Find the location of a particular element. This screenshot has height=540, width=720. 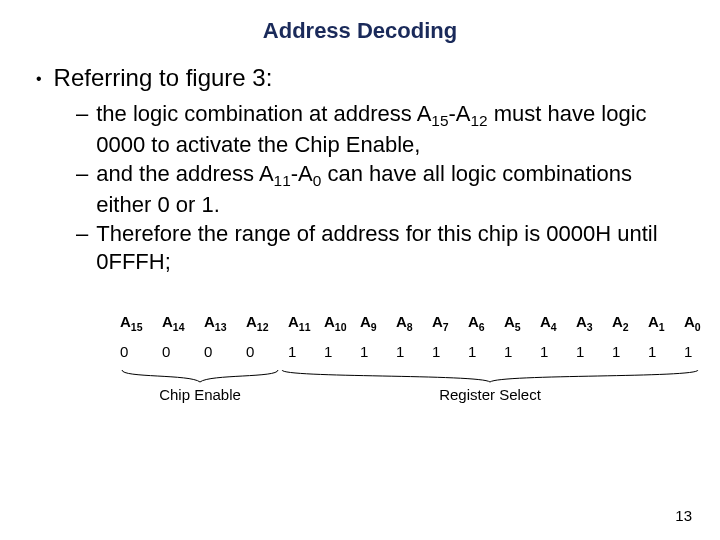

address-table: A15 A14 A13 A12 A11 A10 A9 A8 A7 A6 A5 A… is located at coordinates (405, 358).